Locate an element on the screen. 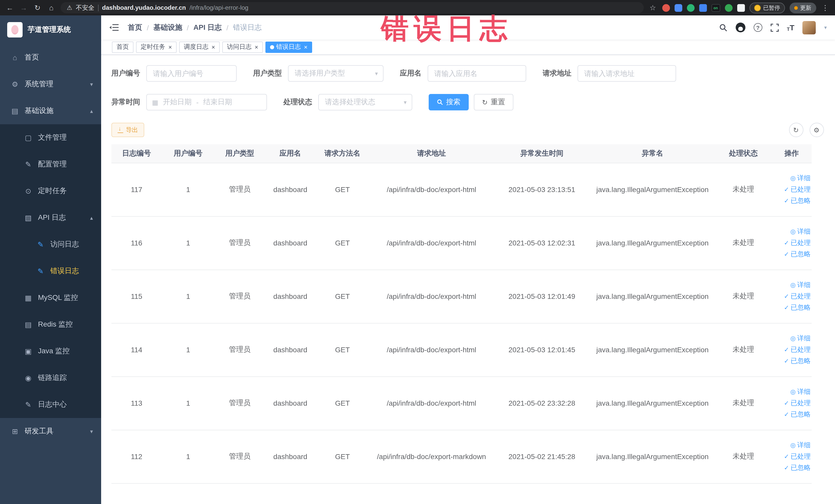 Image resolution: width=835 pixels, height=504 pixels. search-button: 搜索 is located at coordinates (449, 102).